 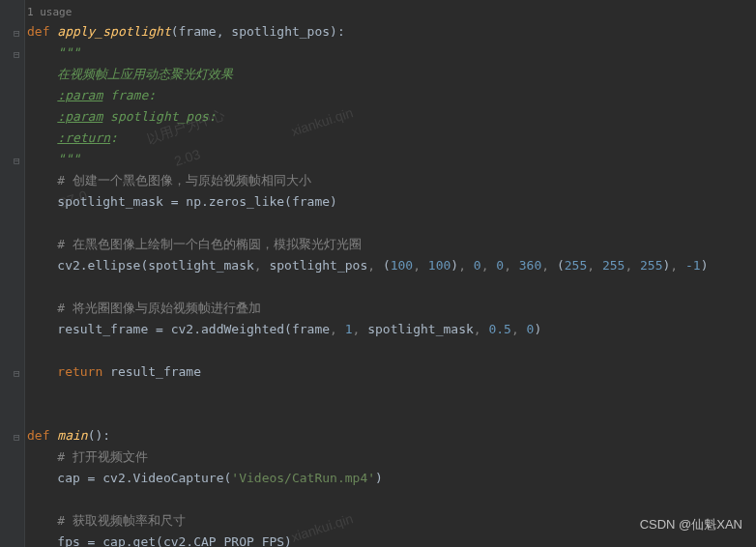 What do you see at coordinates (378, 330) in the screenshot?
I see `code-line: result_frame = cv2.addWeighted(frame, 1,…` at bounding box center [378, 330].